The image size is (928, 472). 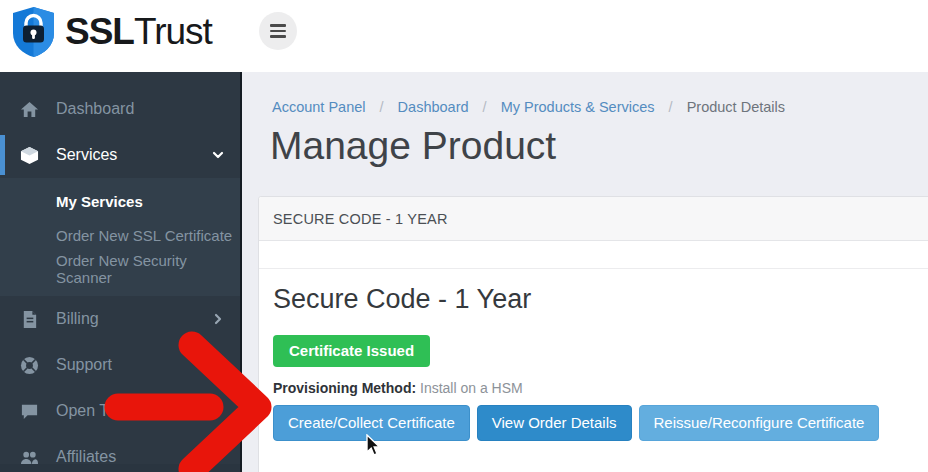 What do you see at coordinates (372, 423) in the screenshot?
I see `create-collect-certificate-button: Create/Collect Certificate` at bounding box center [372, 423].